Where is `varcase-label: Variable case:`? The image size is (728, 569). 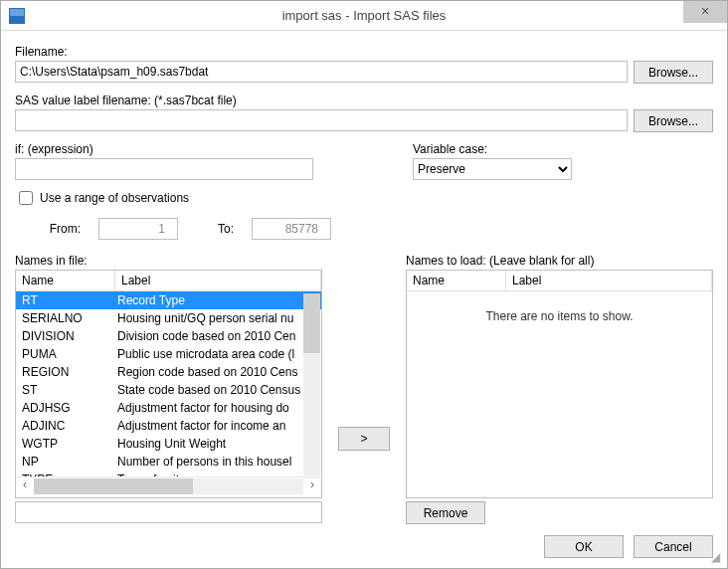 varcase-label: Variable case: is located at coordinates (522, 149).